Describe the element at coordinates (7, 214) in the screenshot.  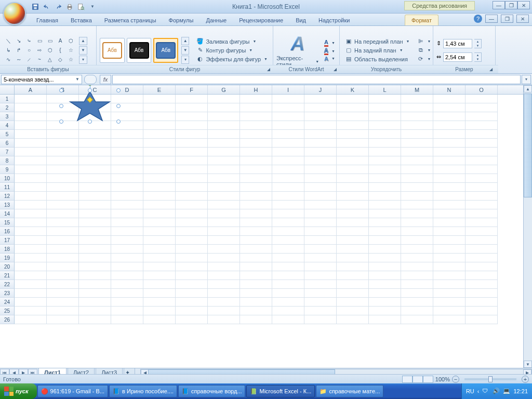
I see `row-header-14: 14` at that location.